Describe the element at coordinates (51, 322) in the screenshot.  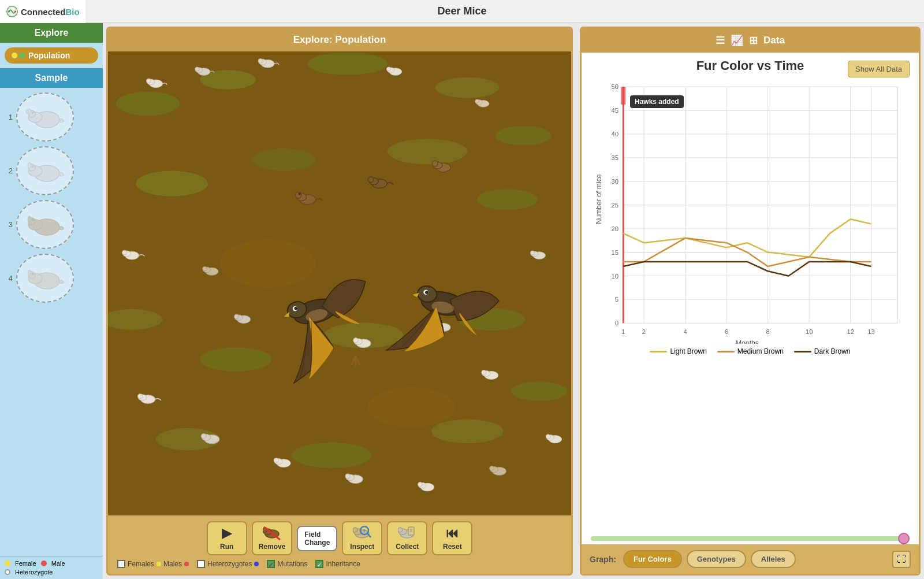
I see `sample-list: 1 2` at that location.